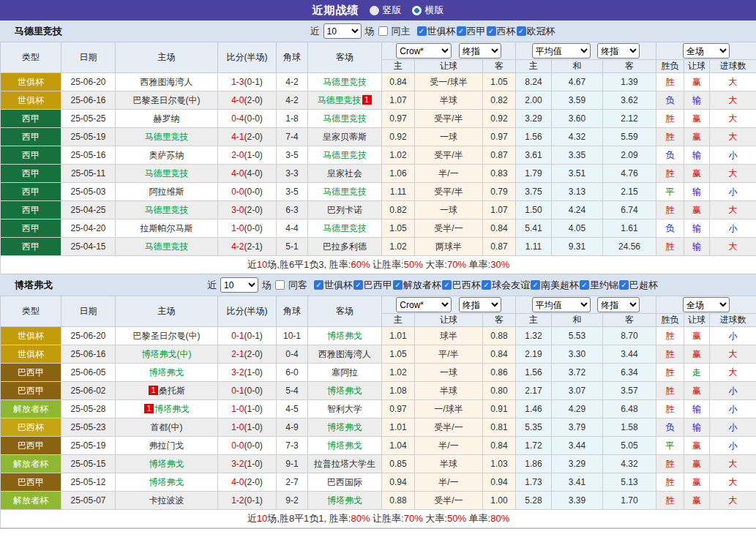 This screenshot has width=756, height=537. I want to click on corner-score: 2-7, so click(293, 483).